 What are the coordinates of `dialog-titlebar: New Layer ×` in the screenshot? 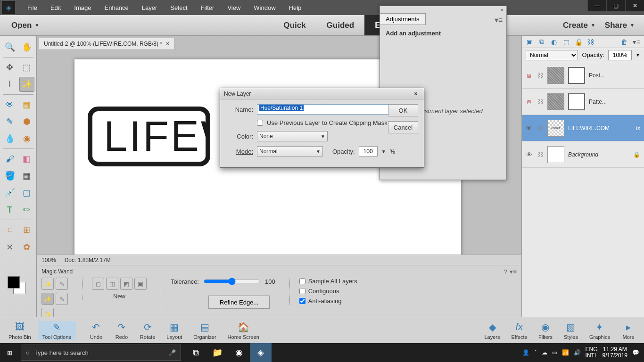 It's located at (322, 94).